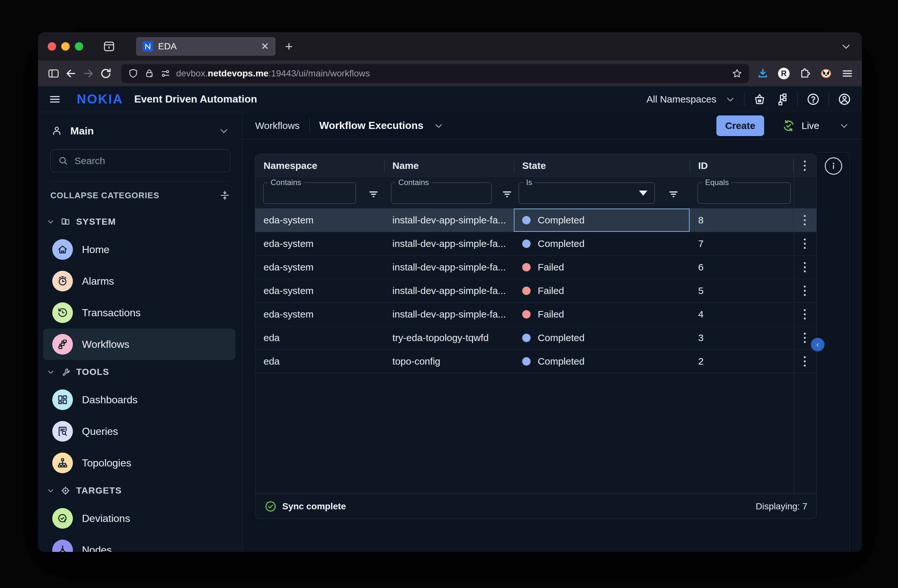  What do you see at coordinates (730, 100) in the screenshot?
I see `namespace-chevron-icon` at bounding box center [730, 100].